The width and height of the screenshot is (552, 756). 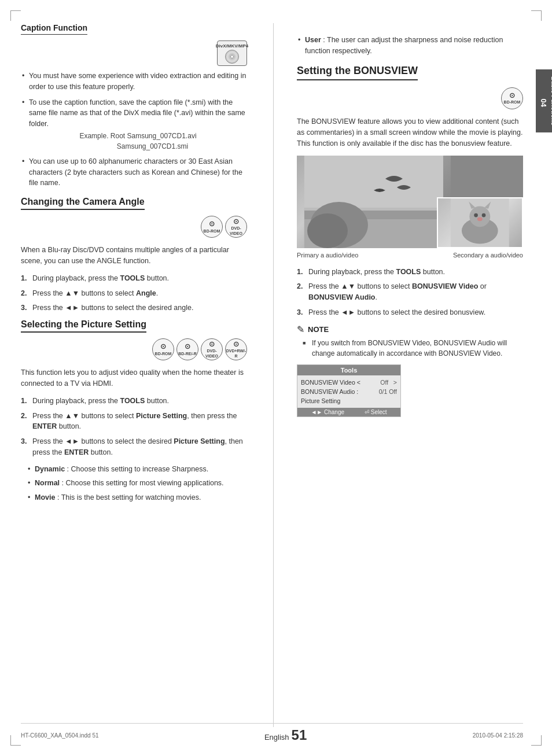 What do you see at coordinates (544, 101) in the screenshot?
I see `chapter-tab: 04 Basic Functions` at bounding box center [544, 101].